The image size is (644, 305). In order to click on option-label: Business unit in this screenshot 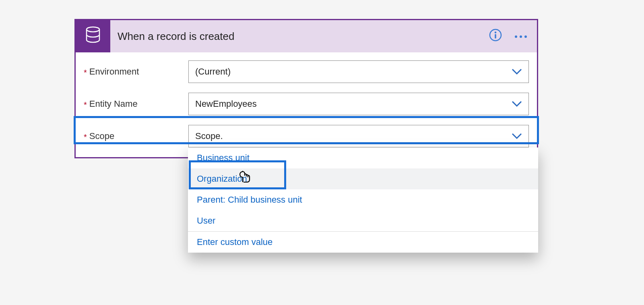, I will do `click(223, 158)`.